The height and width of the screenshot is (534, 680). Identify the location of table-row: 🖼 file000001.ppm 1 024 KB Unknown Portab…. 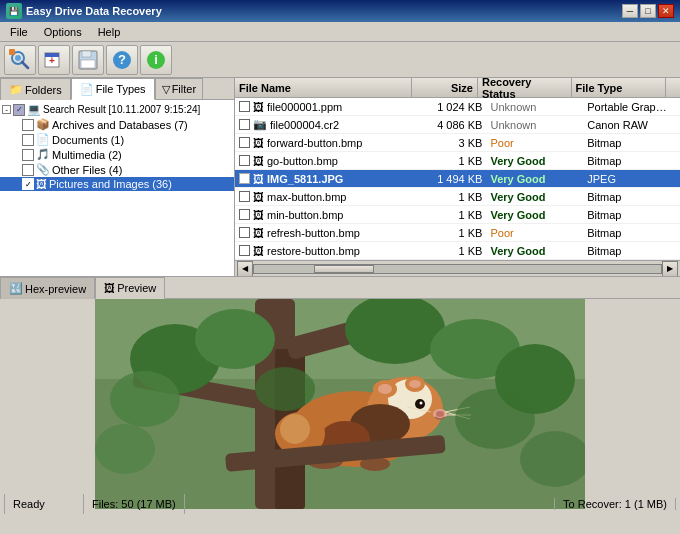
(458, 107).